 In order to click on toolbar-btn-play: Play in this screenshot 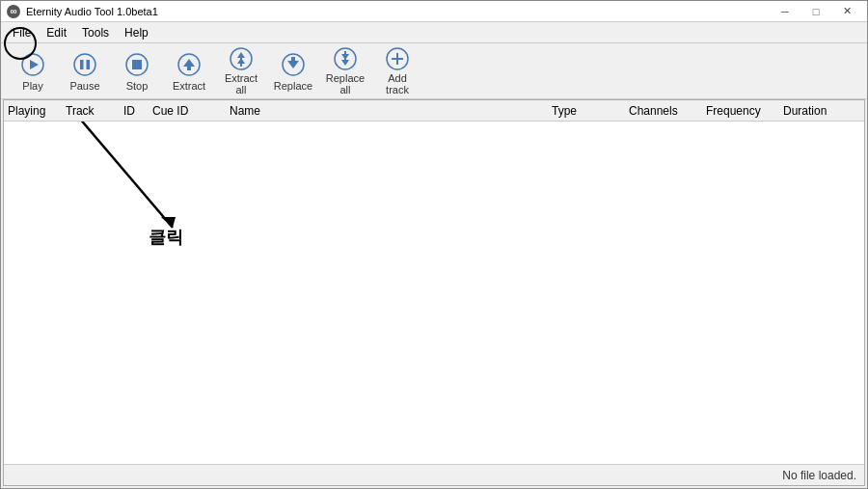, I will do `click(33, 71)`.